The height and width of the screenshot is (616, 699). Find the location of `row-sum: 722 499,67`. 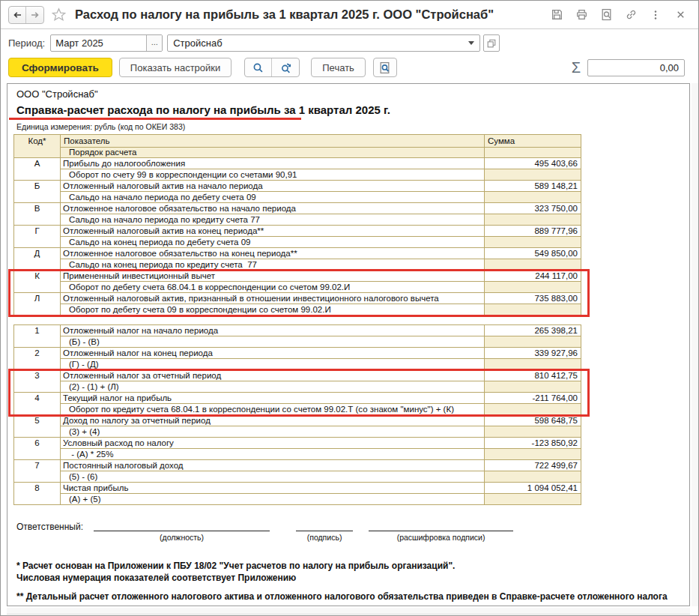

row-sum: 722 499,67 is located at coordinates (533, 466).